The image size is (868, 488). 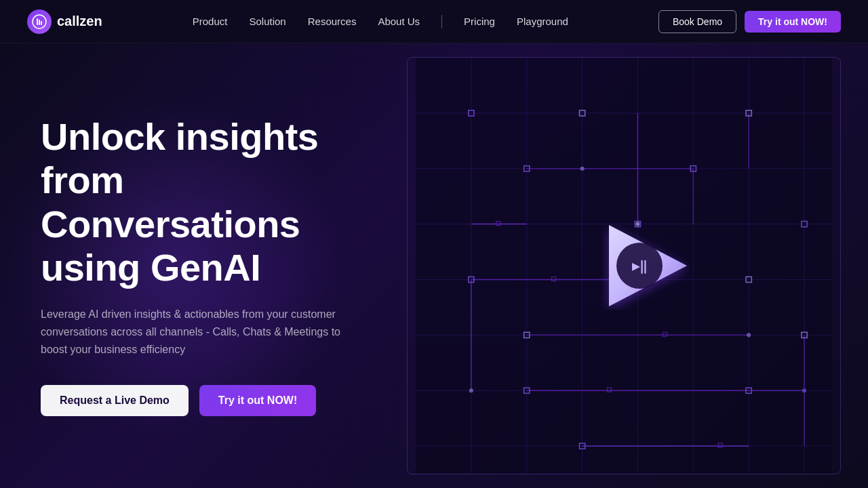 I want to click on logo-link: callzen, so click(x=65, y=22).